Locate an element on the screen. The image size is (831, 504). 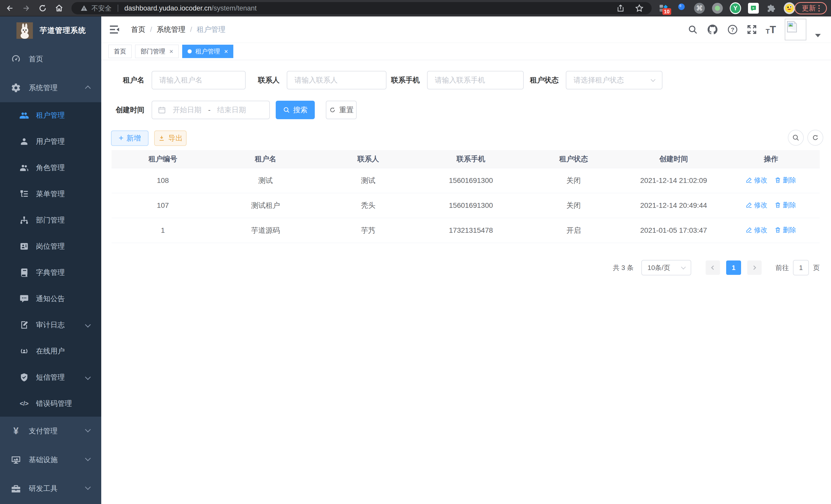
search-button: 搜索 is located at coordinates (295, 110).